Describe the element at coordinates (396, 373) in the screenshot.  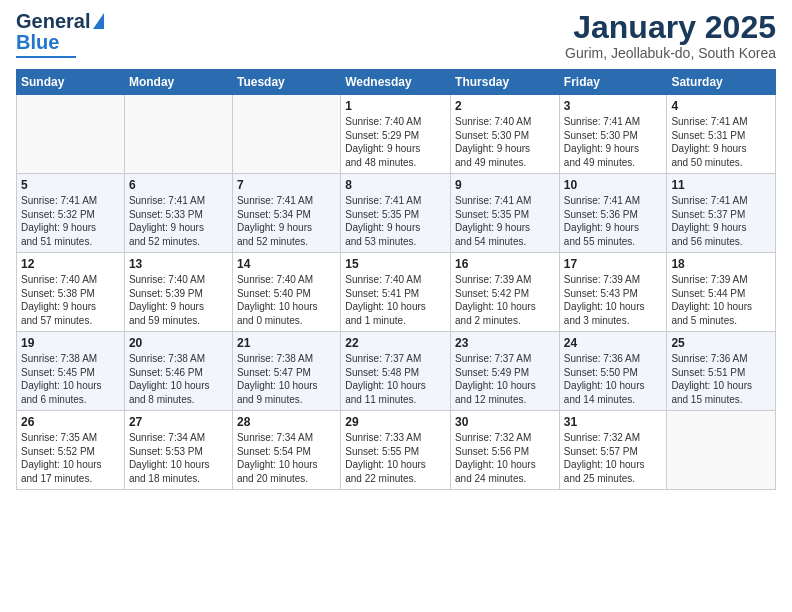
I see `cell-text-line: Sunset: 5:48 PM` at that location.